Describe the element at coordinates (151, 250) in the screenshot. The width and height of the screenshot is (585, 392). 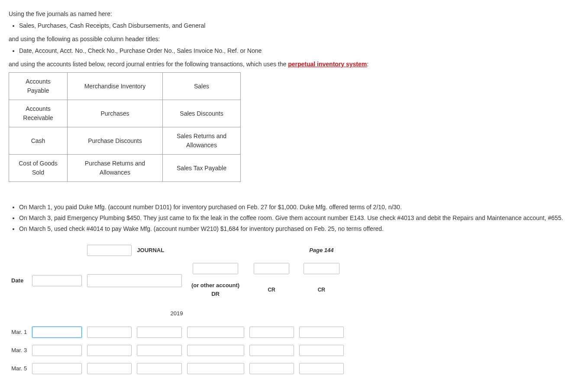
I see `journal-label: JOURNAL` at that location.